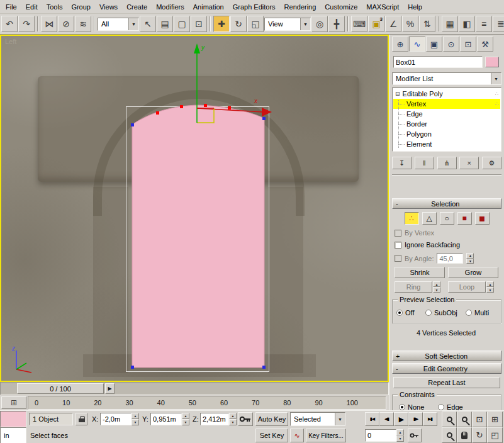  What do you see at coordinates (447, 124) in the screenshot?
I see `stack-item-border: Border` at bounding box center [447, 124].